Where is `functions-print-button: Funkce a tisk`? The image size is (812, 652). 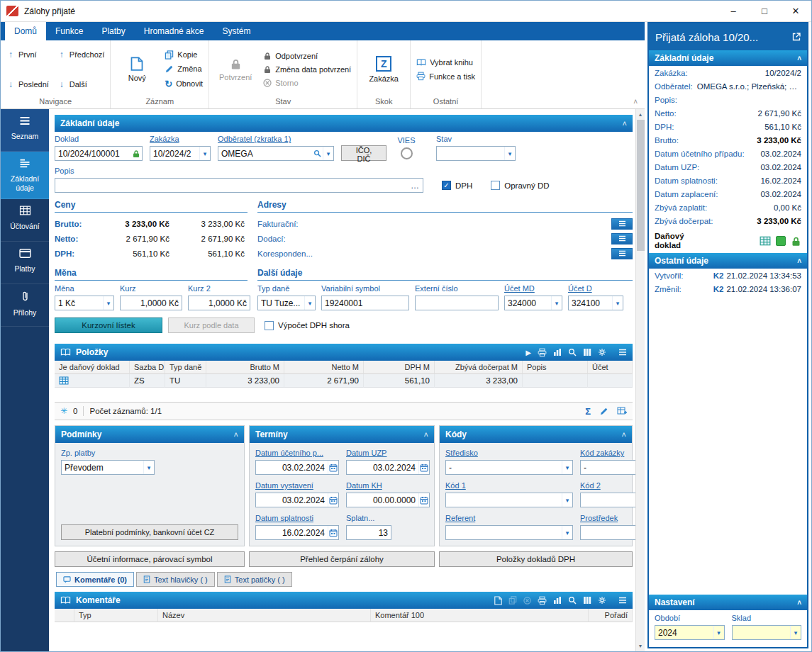 functions-print-button: Funkce a tisk is located at coordinates (445, 77).